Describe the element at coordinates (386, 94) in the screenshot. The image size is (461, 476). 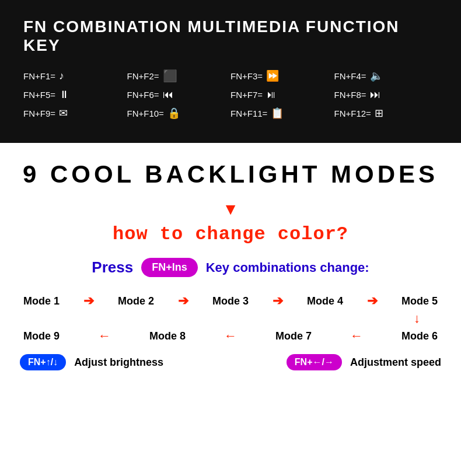
I see `fn-f8: FN+F8= ⏭` at that location.